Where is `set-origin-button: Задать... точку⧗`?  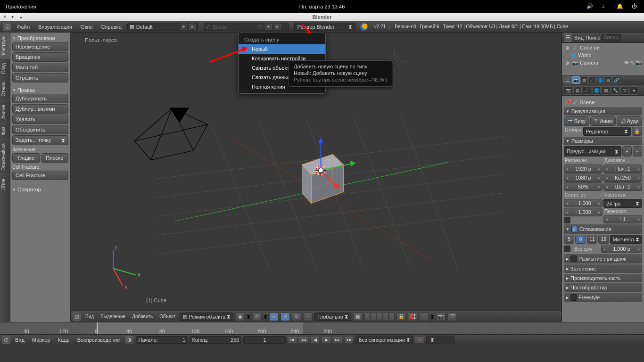
set-origin-button: Задать... точку⧗ is located at coordinates (41, 140).